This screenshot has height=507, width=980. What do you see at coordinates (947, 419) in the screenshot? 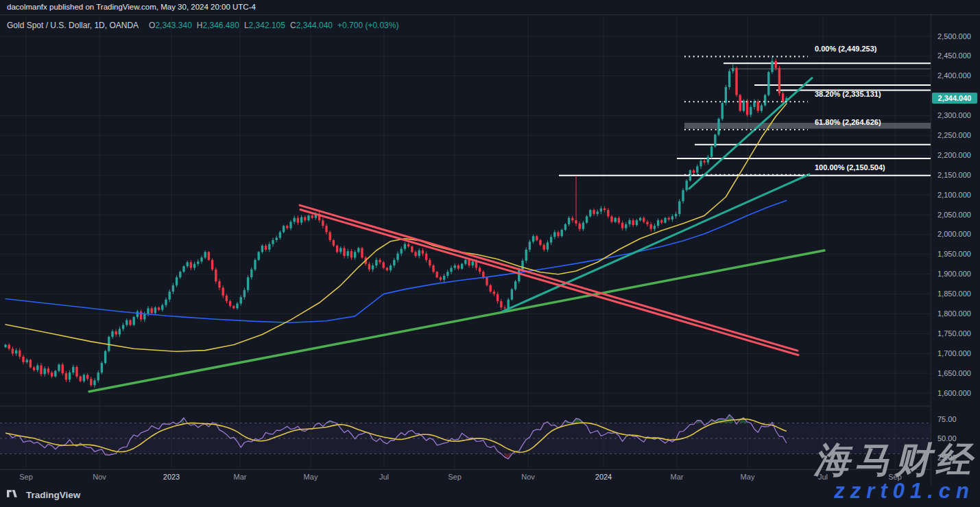
I see `rsi-axis-label: 75.00` at bounding box center [947, 419].